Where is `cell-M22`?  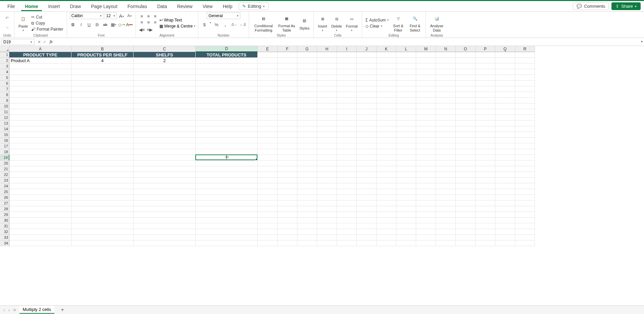
cell-M22 is located at coordinates (426, 175).